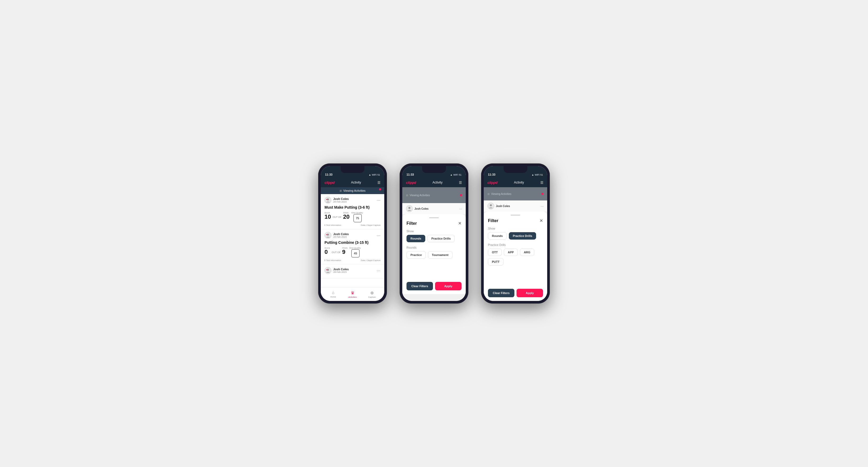 This screenshot has height=467, width=868. Describe the element at coordinates (434, 239) in the screenshot. I see `show-buttons-2: Rounds Practice Drills` at that location.